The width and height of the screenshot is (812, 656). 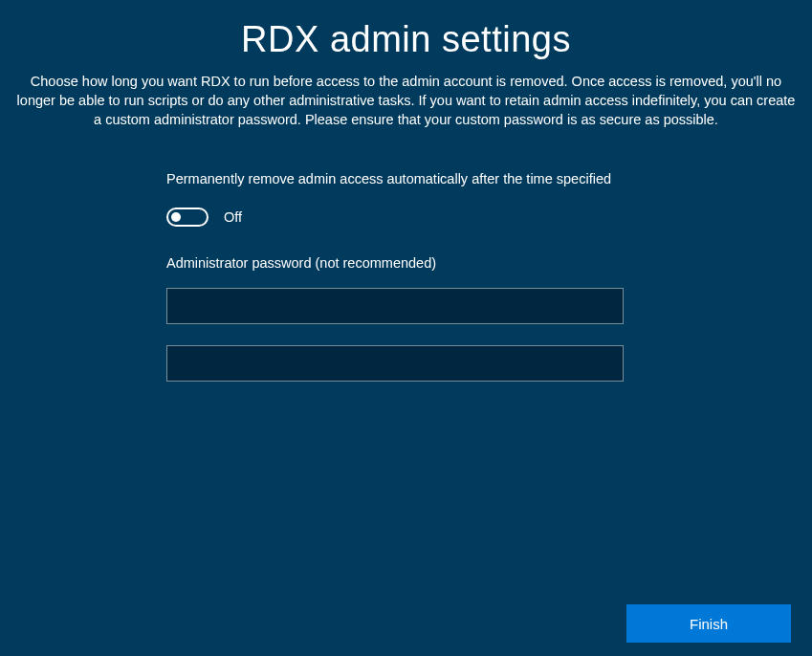 What do you see at coordinates (406, 95) in the screenshot?
I see `description-text: Choose how long you want RDX to run befo…` at bounding box center [406, 95].